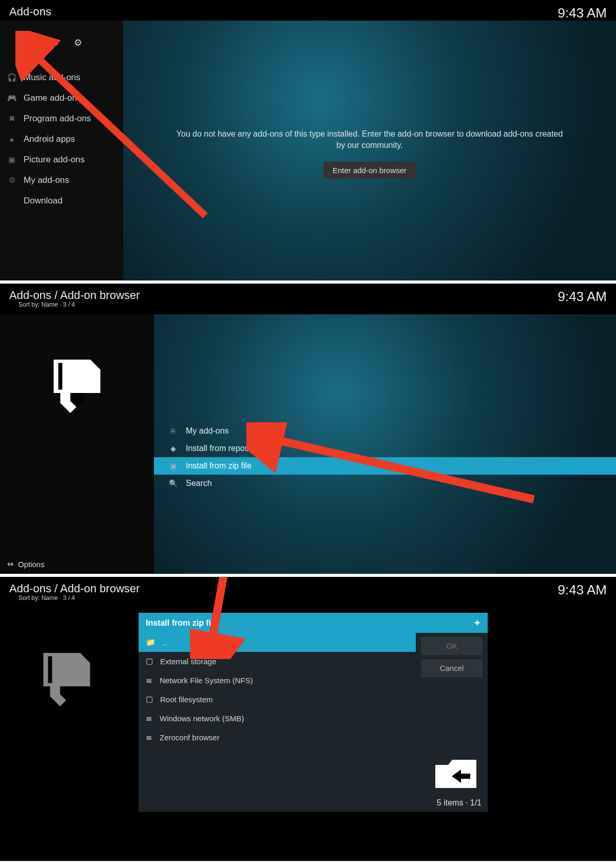  Describe the element at coordinates (10, 564) in the screenshot. I see `arrows-icon: ⇔` at that location.